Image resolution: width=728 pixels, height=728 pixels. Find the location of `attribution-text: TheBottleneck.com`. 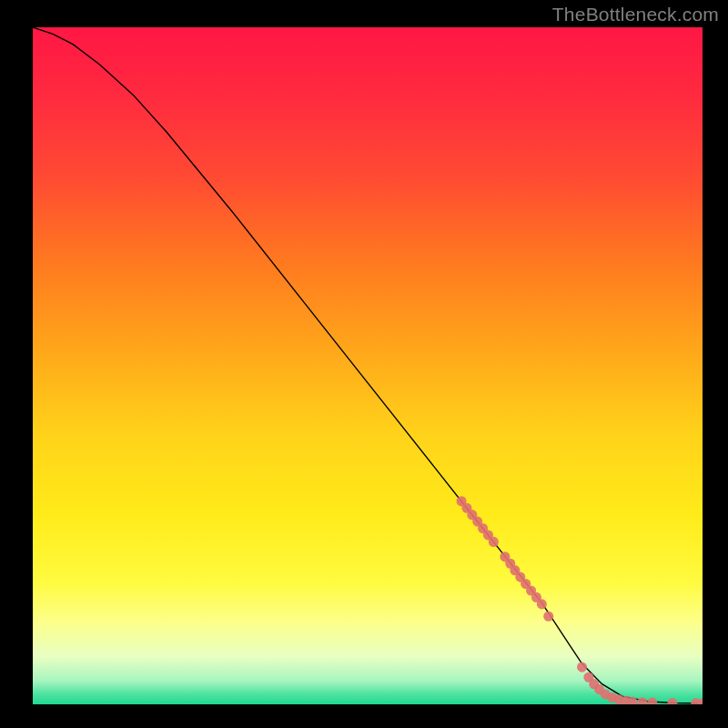

attribution-text: TheBottleneck.com is located at coordinates (635, 15).